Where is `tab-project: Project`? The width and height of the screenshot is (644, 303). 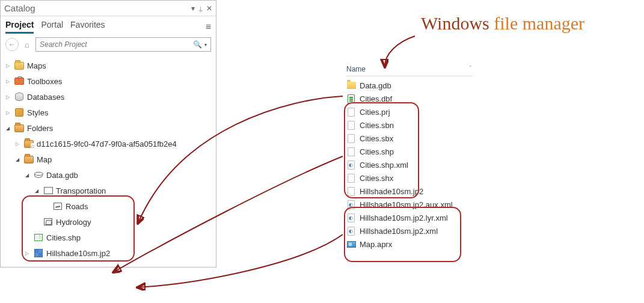 tab-project: Project is located at coordinates (19, 26).